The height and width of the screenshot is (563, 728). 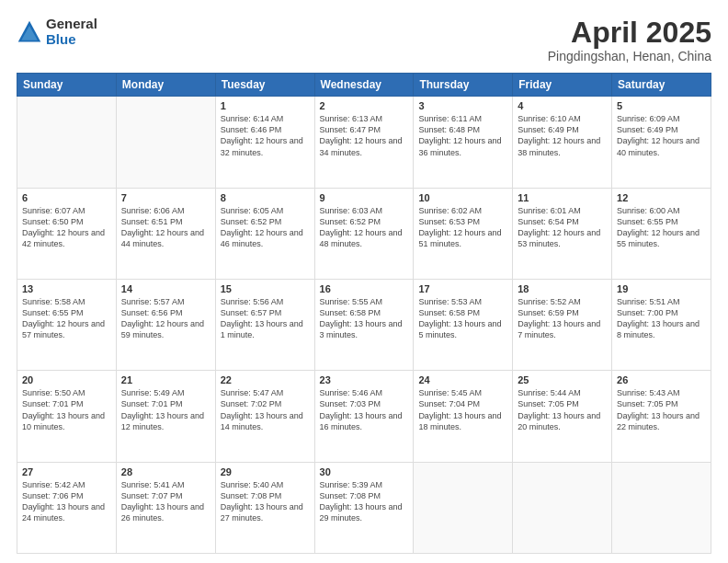 I want to click on day-number: 29, so click(x=265, y=472).